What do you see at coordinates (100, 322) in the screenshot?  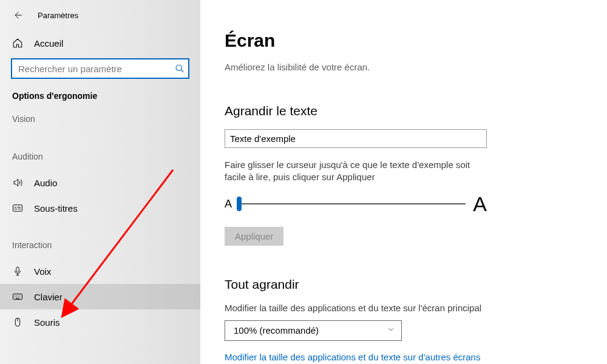 I see `sidebar-item-mouse: Souris` at bounding box center [100, 322].